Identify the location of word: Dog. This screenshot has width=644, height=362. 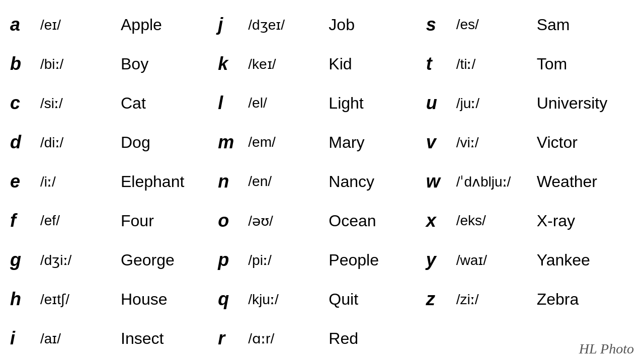
(133, 143).